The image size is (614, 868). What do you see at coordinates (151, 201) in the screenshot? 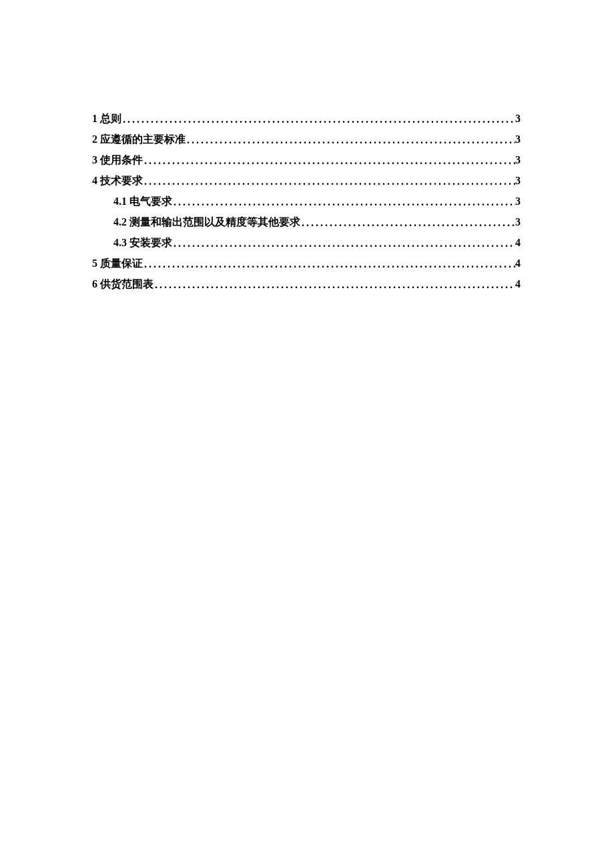
I see `toc-title: 电气要求` at bounding box center [151, 201].